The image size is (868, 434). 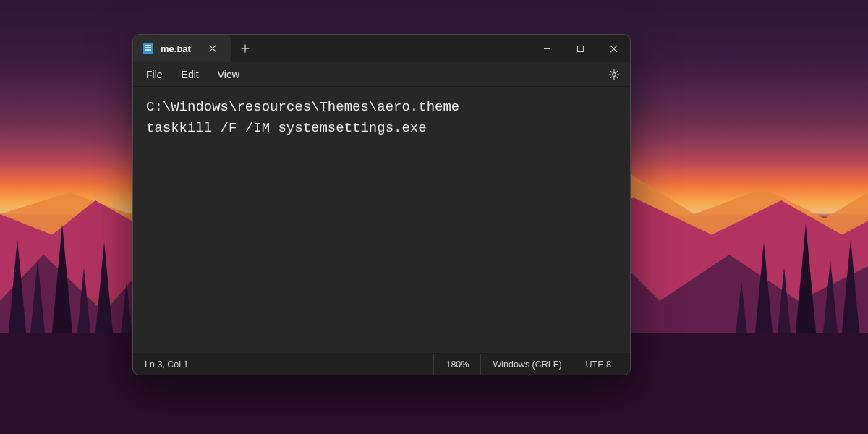 What do you see at coordinates (580, 48) in the screenshot?
I see `window-controls` at bounding box center [580, 48].